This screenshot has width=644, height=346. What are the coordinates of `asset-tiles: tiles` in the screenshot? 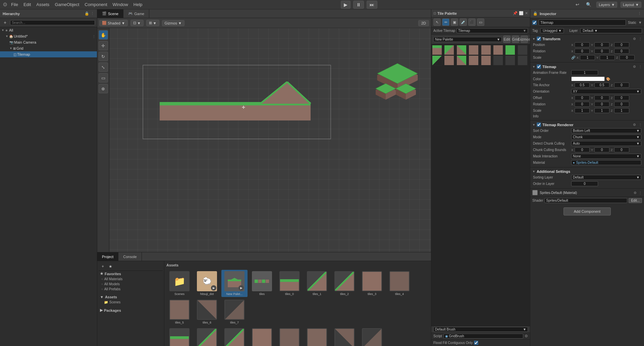 It's located at (262, 283).